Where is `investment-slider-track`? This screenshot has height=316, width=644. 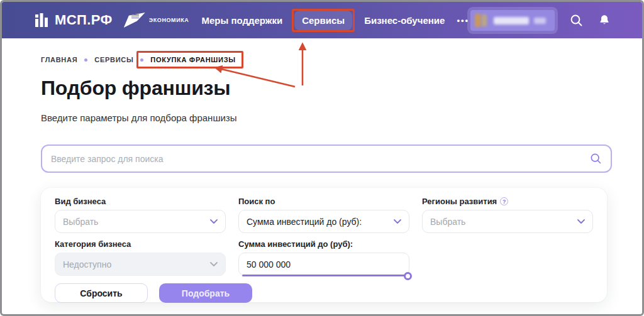 investment-slider-track is located at coordinates (324, 275).